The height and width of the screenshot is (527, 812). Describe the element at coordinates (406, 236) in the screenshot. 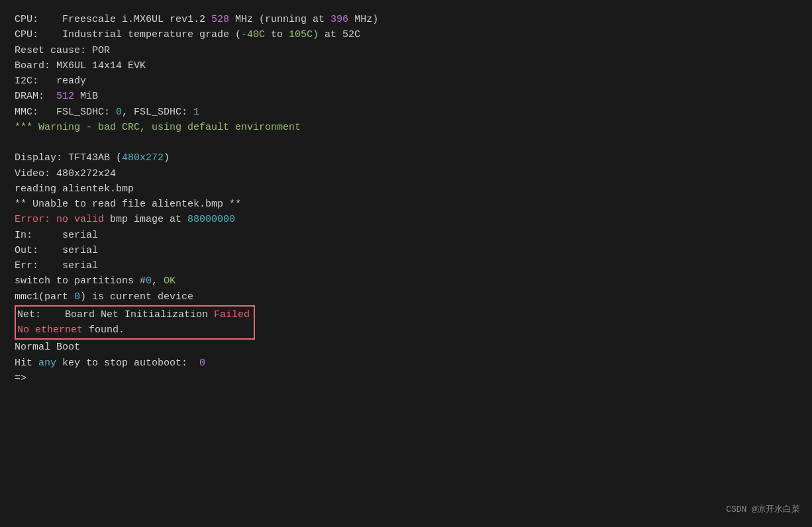

I see `in-line: In: serial` at that location.